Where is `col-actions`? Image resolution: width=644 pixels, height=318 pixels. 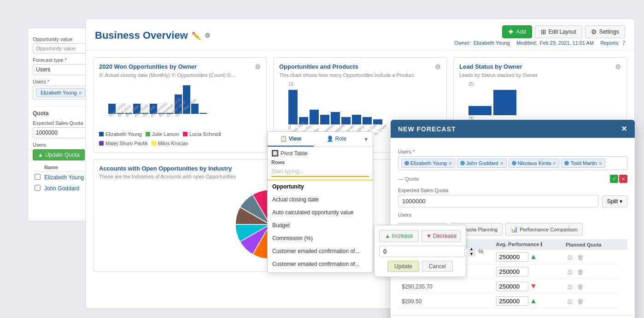
col-actions is located at coordinates (623, 244).